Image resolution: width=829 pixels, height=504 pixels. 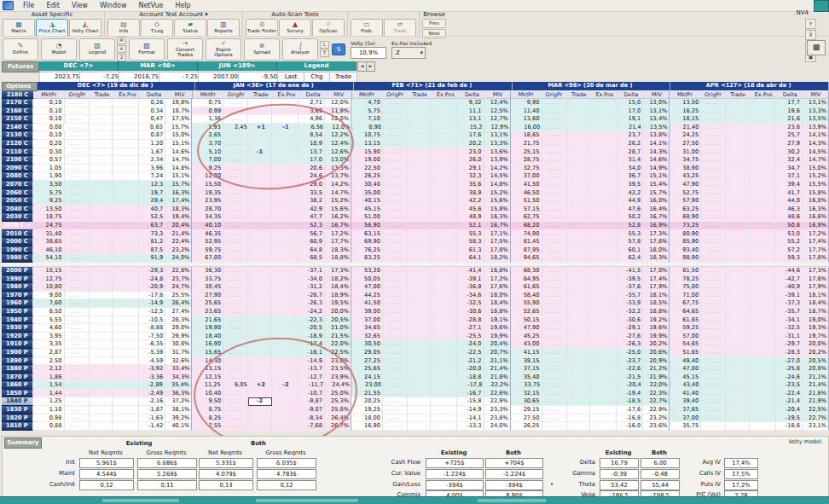 What do you see at coordinates (471, 362) in the screenshot?
I see `cell-delta: -21,2` at bounding box center [471, 362].